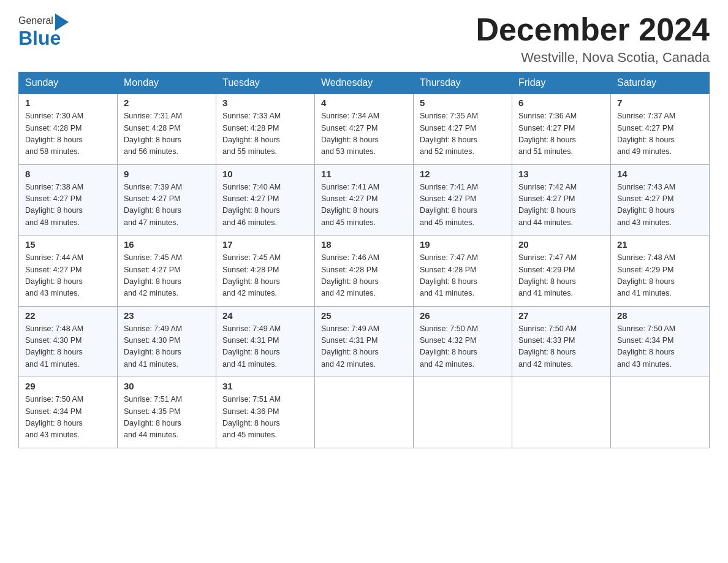 The width and height of the screenshot is (728, 563). I want to click on title-section: December 2024 Westville, Nova Scotia, Ca…, so click(593, 39).